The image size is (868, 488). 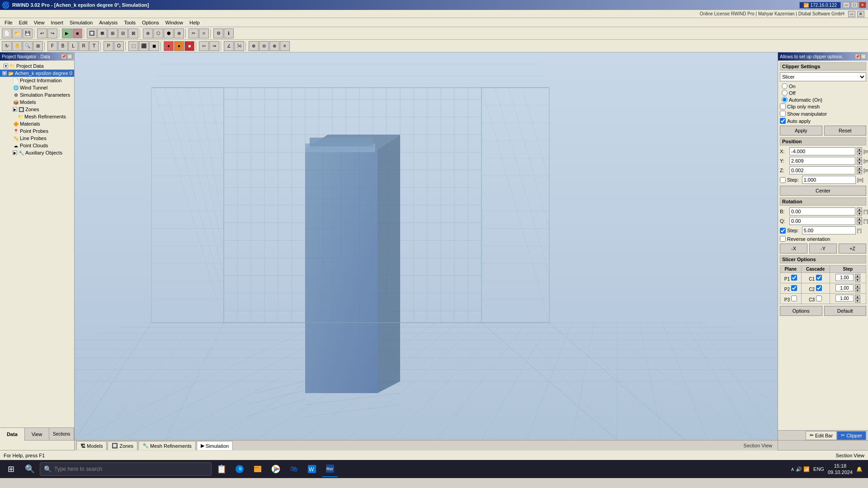 What do you see at coordinates (861, 14) in the screenshot?
I see `license-close: ✕` at bounding box center [861, 14].